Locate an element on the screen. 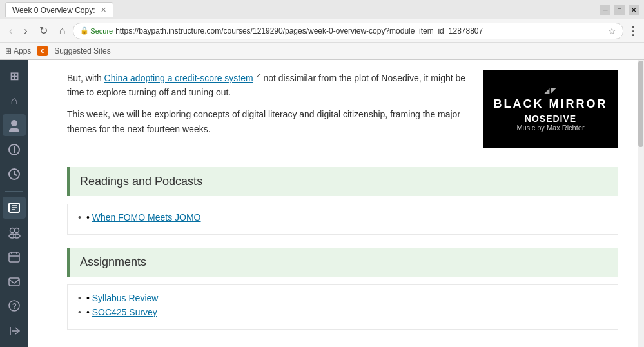 This screenshot has width=644, height=347. assignments-title: Assignments is located at coordinates (344, 262).